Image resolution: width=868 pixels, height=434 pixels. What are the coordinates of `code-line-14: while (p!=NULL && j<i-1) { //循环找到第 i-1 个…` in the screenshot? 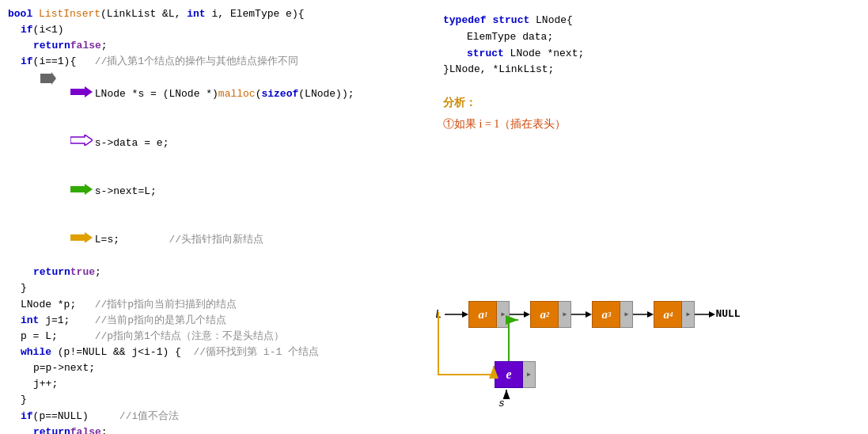 It's located at (220, 352).